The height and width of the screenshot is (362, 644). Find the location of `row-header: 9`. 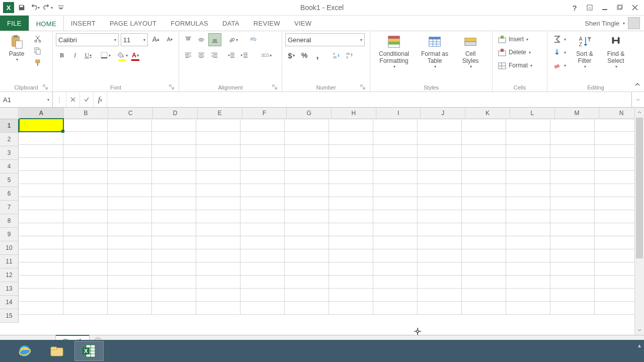

row-header: 9 is located at coordinates (9, 234).